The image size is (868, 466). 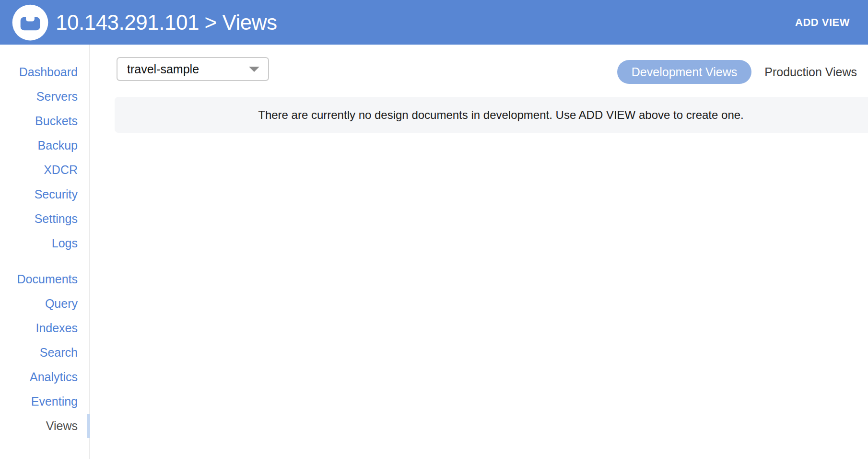 What do you see at coordinates (501, 115) in the screenshot?
I see `empty-state-message: There are currently no design documents …` at bounding box center [501, 115].